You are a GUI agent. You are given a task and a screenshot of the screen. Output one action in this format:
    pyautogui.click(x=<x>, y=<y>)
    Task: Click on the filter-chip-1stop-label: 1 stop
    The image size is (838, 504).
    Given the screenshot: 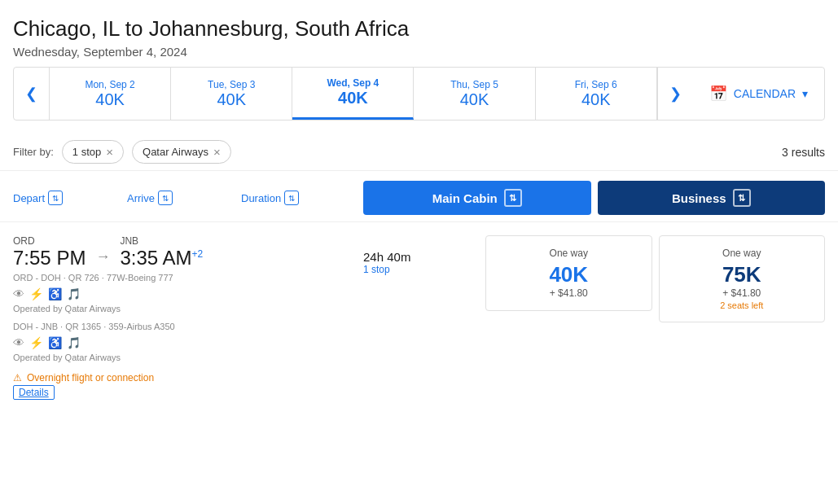 What is the action you would take?
    pyautogui.click(x=86, y=151)
    